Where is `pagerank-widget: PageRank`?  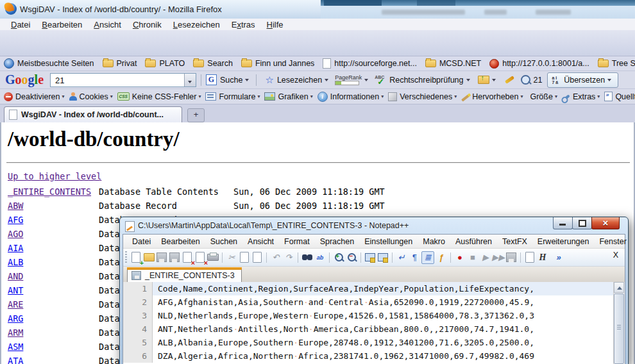 pagerank-widget: PageRank is located at coordinates (348, 80).